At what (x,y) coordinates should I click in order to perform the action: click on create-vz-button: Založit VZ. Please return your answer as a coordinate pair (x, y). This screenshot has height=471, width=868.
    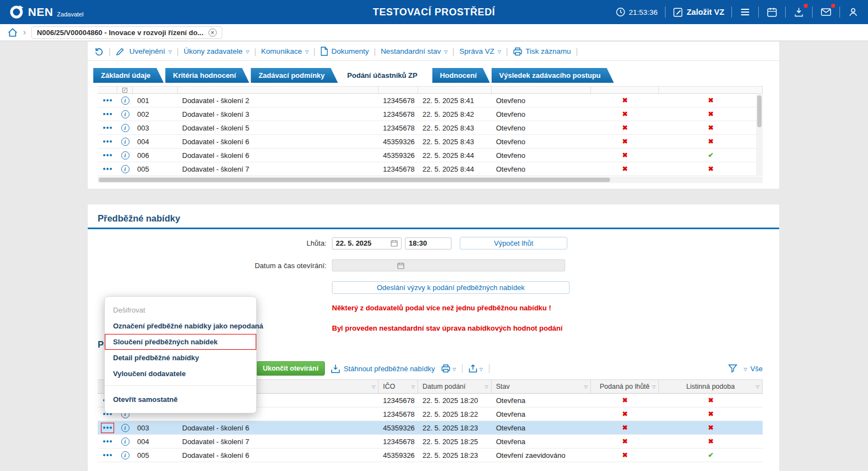
    Looking at the image, I should click on (698, 12).